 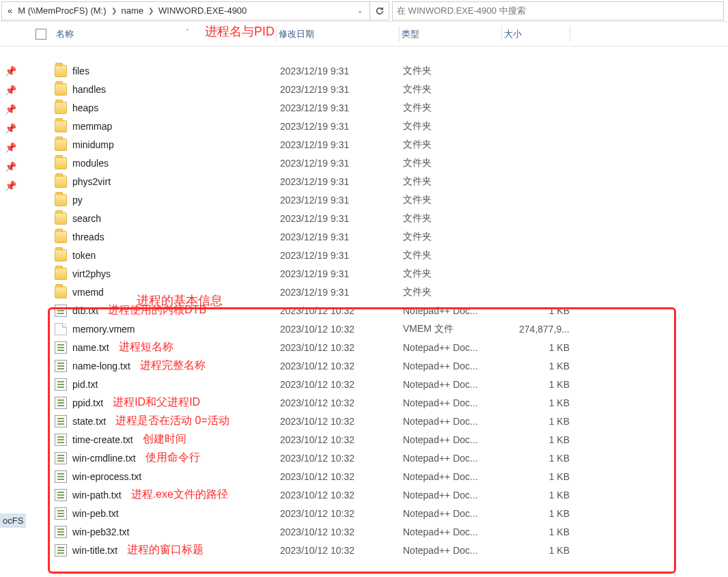 What do you see at coordinates (186, 11) in the screenshot?
I see `breadcrumb: « M (\\MemProcFS) (M:) ❯ name ❯ WINWORD.…` at bounding box center [186, 11].